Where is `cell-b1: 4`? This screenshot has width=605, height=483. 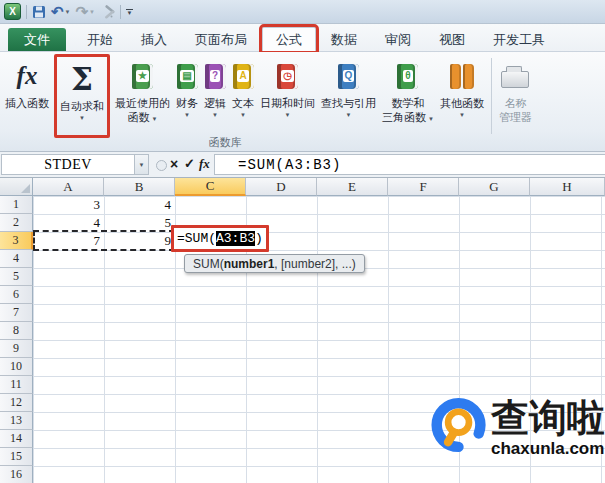
cell-b1: 4 is located at coordinates (140, 205).